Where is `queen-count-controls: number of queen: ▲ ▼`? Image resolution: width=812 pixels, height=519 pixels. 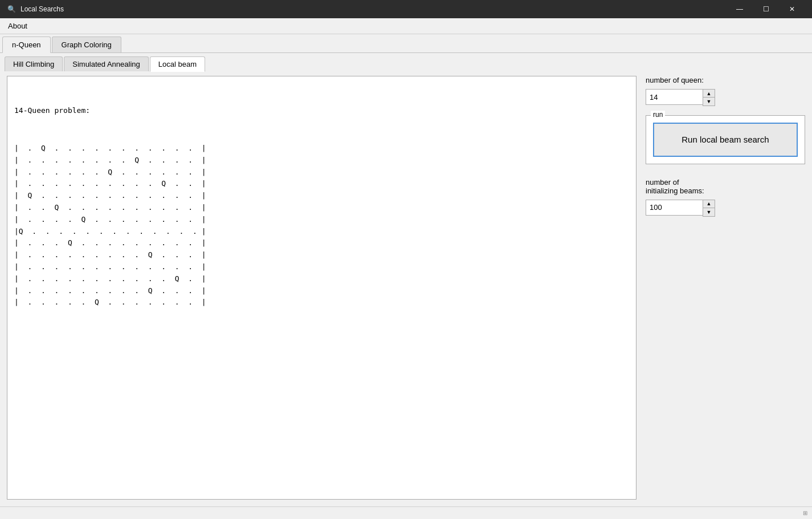 queen-count-controls: number of queen: ▲ ▼ is located at coordinates (725, 91).